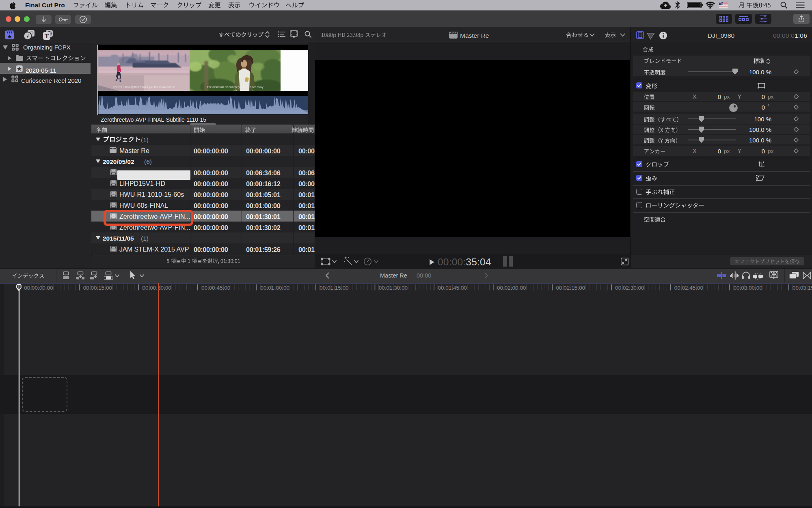 The height and width of the screenshot is (508, 812). What do you see at coordinates (334, 288) in the screenshot?
I see `svg-text: 00:01:15:00` at bounding box center [334, 288].